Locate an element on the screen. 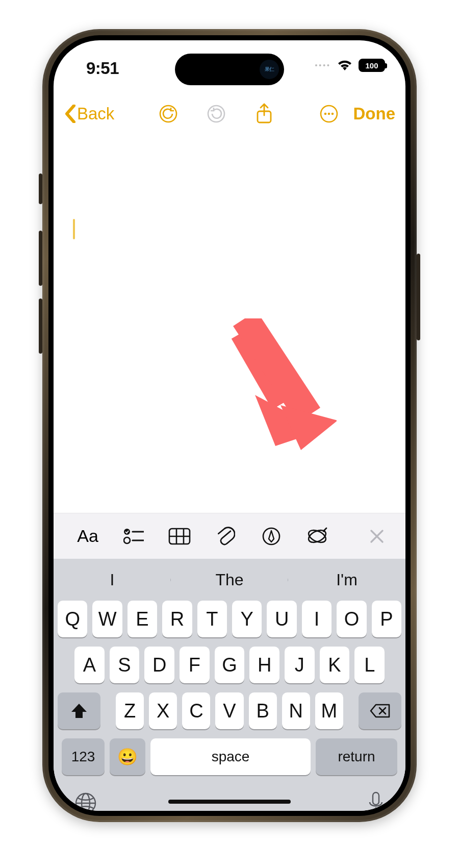 The width and height of the screenshot is (459, 868). key-z: Z is located at coordinates (130, 711).